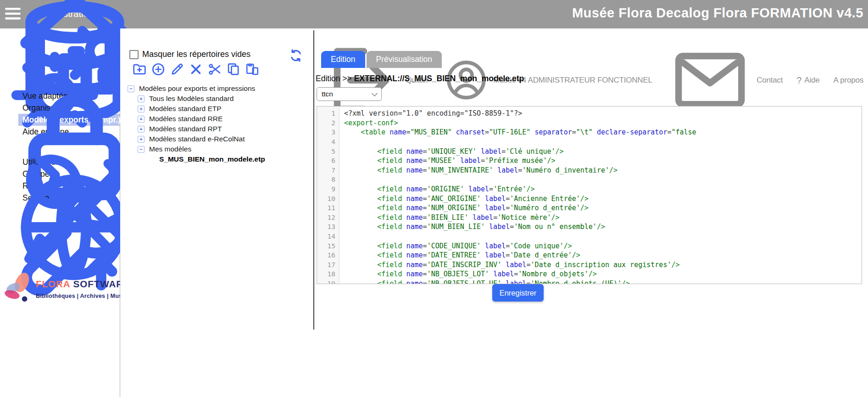 The image size is (868, 397). Describe the element at coordinates (196, 70) in the screenshot. I see `delete-button` at that location.